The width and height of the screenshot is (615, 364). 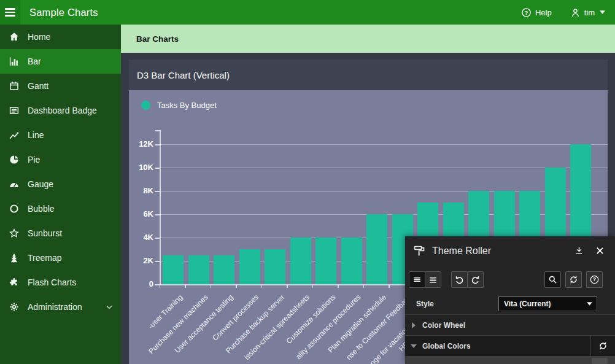 What do you see at coordinates (60, 233) in the screenshot?
I see `sidebar-item-sunburst: Sunburst` at bounding box center [60, 233].